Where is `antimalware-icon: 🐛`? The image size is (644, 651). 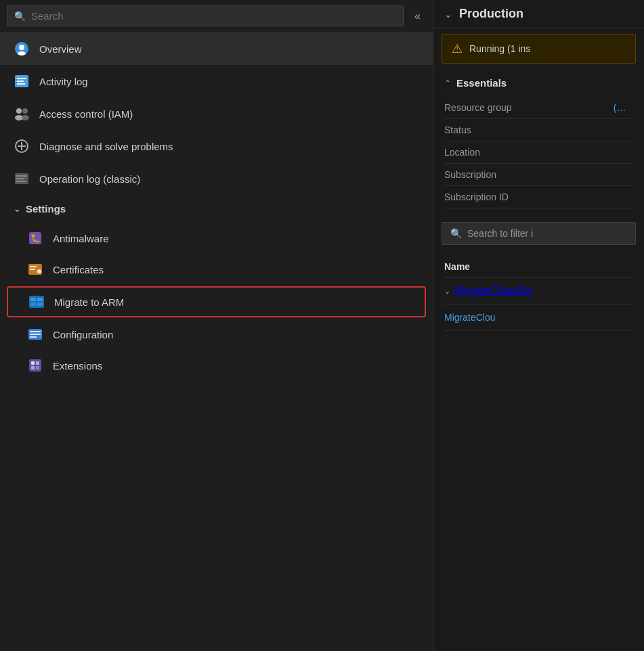 antimalware-icon: 🐛 is located at coordinates (35, 238).